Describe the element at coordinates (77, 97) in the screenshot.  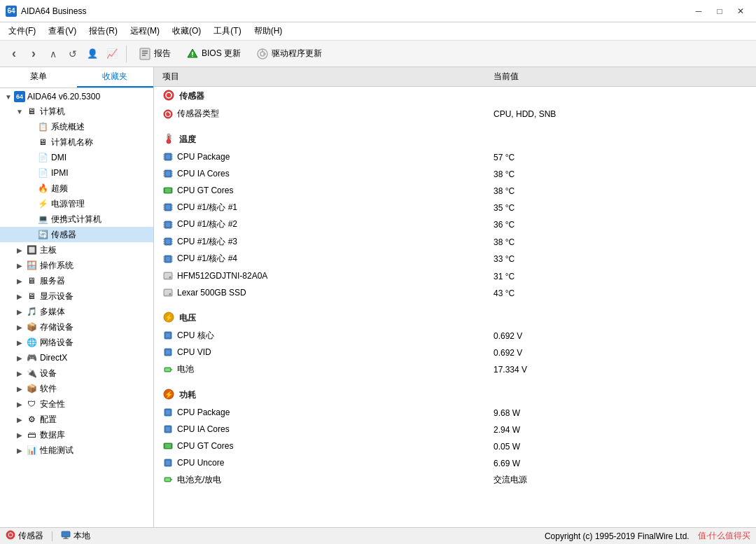
I see `tree-item-aida64: ▼ 64 AIDA64 v6.20.5300` at that location.